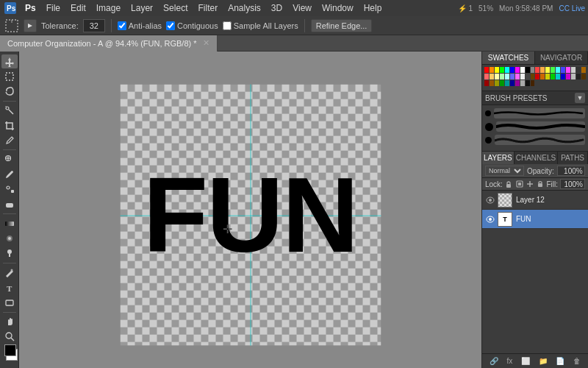  Describe the element at coordinates (10, 302) in the screenshot. I see `shape-tool` at that location.